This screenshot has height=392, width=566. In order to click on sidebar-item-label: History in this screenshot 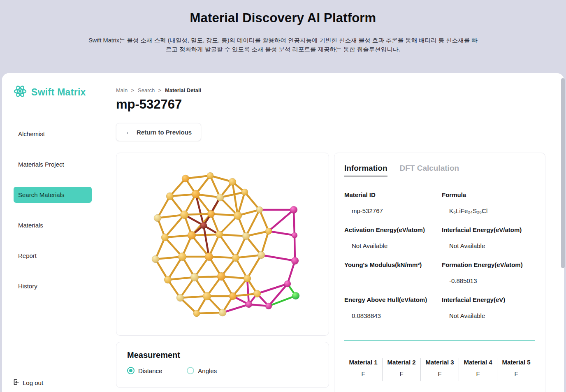, I will do `click(28, 286)`.